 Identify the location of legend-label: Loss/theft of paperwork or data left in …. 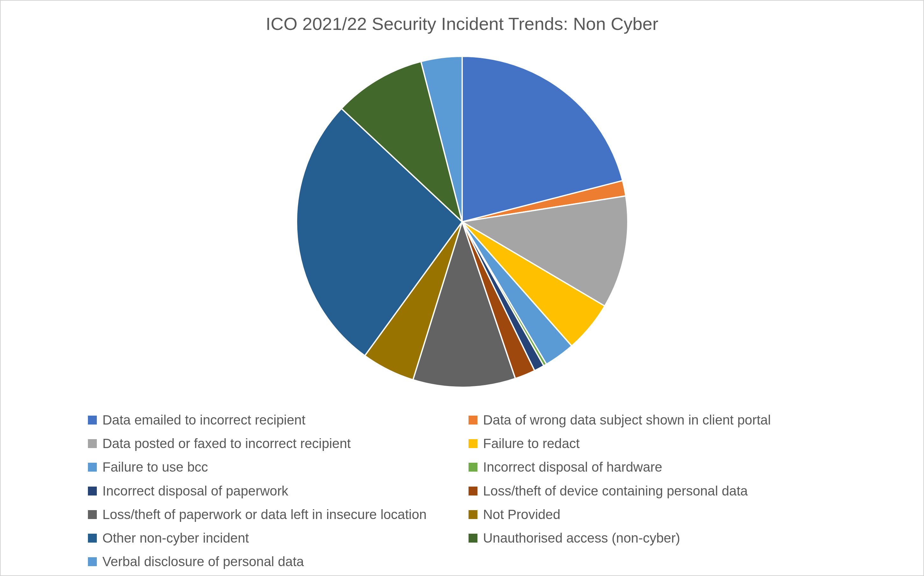
(265, 515).